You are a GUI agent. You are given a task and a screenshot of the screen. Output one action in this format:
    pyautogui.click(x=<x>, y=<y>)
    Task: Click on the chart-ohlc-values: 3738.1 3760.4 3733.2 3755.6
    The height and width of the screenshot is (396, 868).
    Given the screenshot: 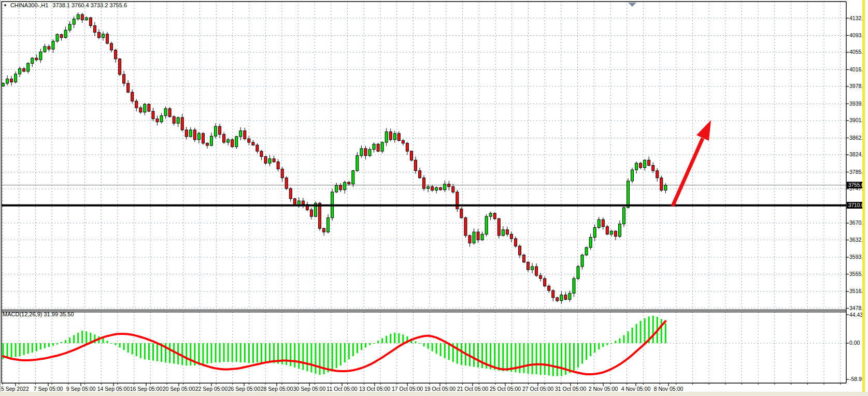 What is the action you would take?
    pyautogui.click(x=90, y=5)
    